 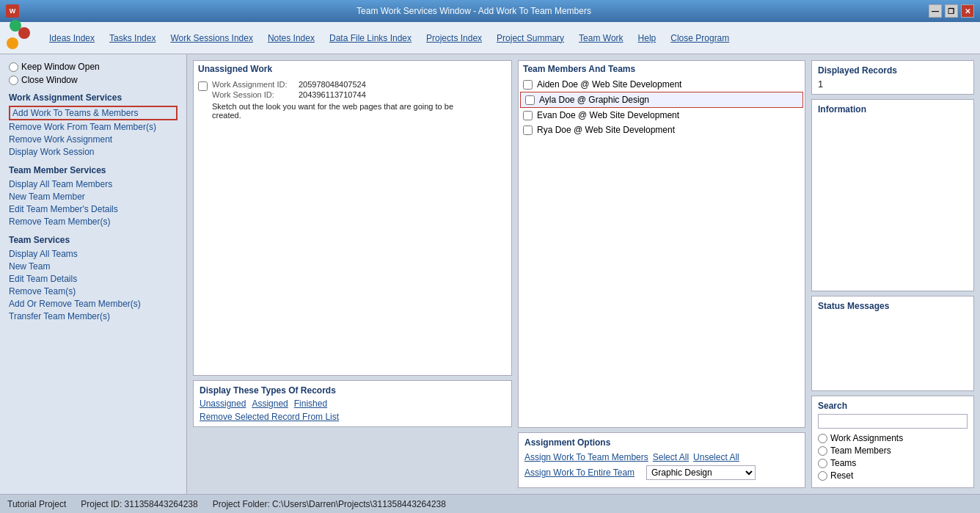 I want to click on sidebar-link-new-team: New Team, so click(x=93, y=266).